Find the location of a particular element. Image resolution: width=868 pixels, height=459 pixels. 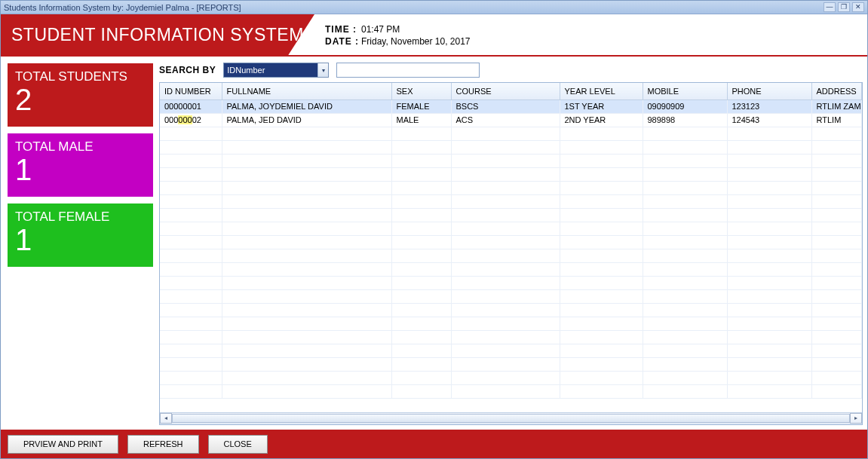

col-course: COURSE is located at coordinates (505, 91).